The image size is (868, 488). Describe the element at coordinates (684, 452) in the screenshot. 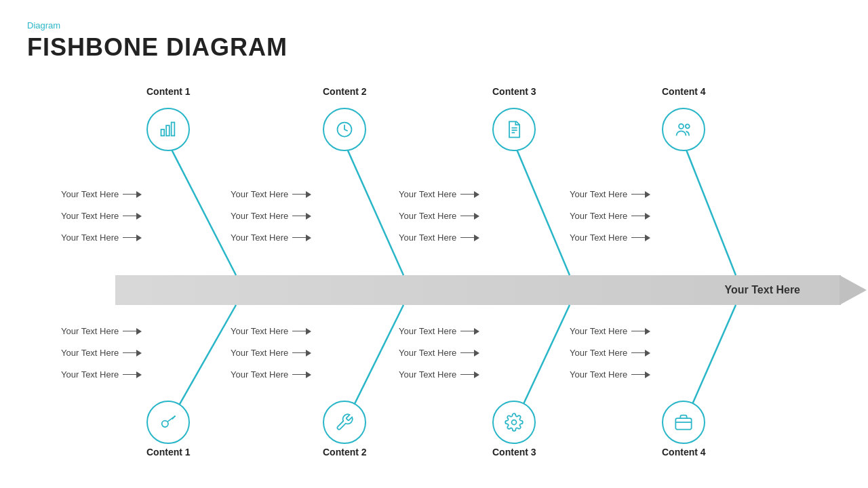

I see `bot4-label: Content 4` at that location.